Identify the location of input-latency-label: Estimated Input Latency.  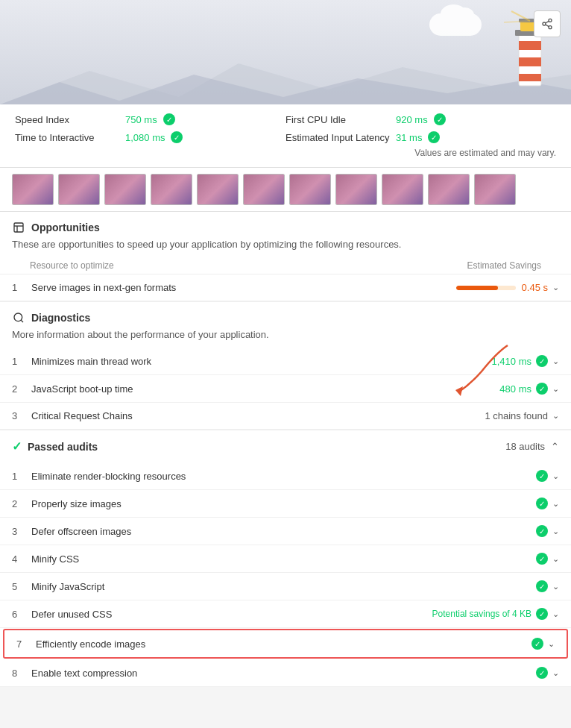
(338, 137).